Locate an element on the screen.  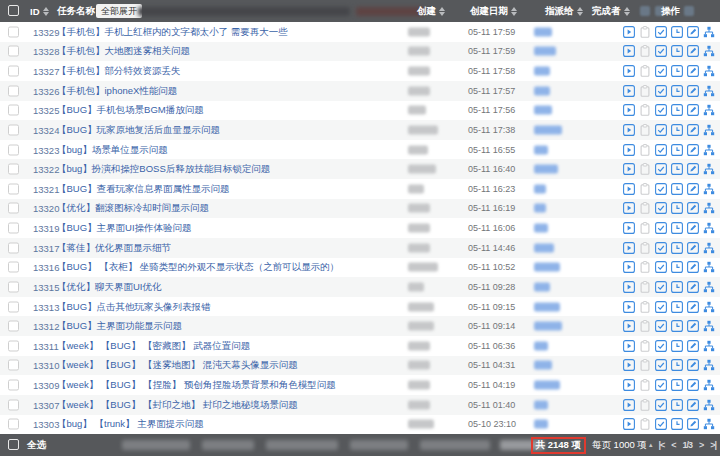
task-title-link: 【week】 【BUG】 【密藏图】 武器位置问题 is located at coordinates (154, 346).